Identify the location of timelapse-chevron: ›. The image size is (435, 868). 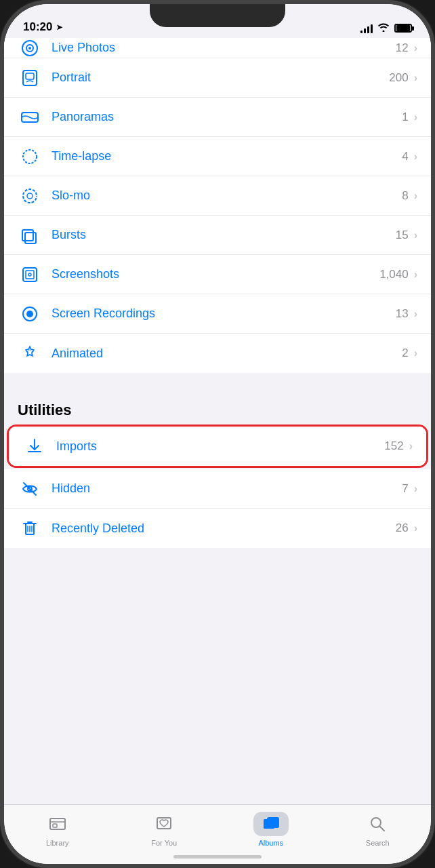
(416, 157).